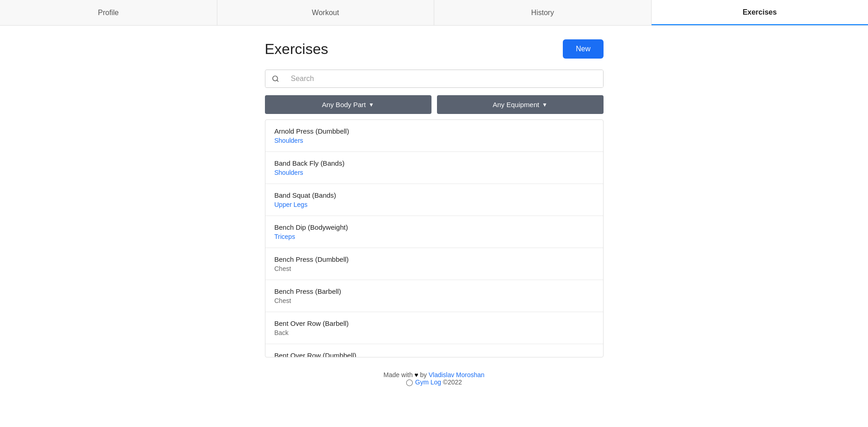 The image size is (868, 427). What do you see at coordinates (457, 375) in the screenshot?
I see `footer-author: Vladislav Moroshan` at bounding box center [457, 375].